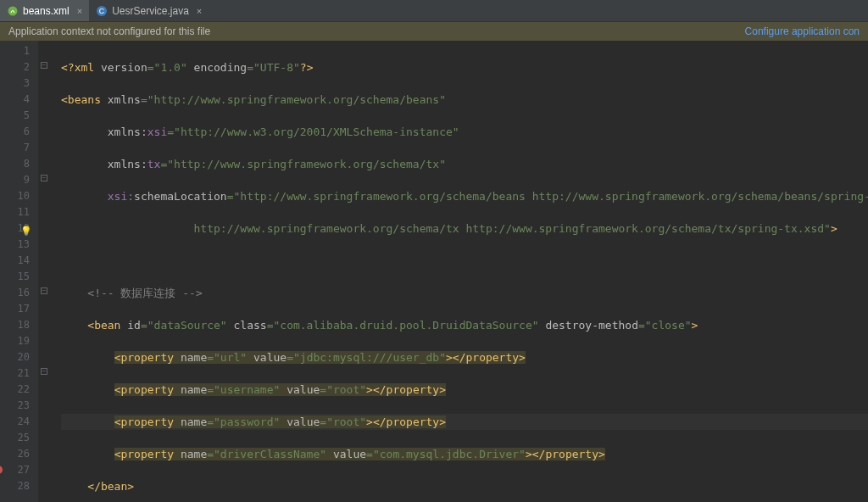 This screenshot has height=502, width=868. Describe the element at coordinates (465, 197) in the screenshot. I see `code-line: xsi:schemaLocation="http://www.springfra…` at that location.